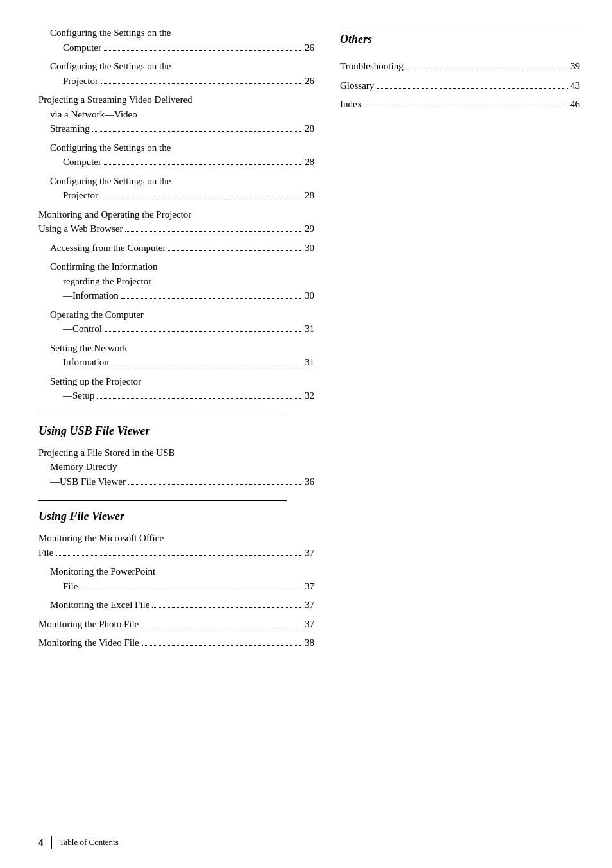 The image size is (612, 868). What do you see at coordinates (78, 395) in the screenshot?
I see `entry-text: —Setup` at bounding box center [78, 395].